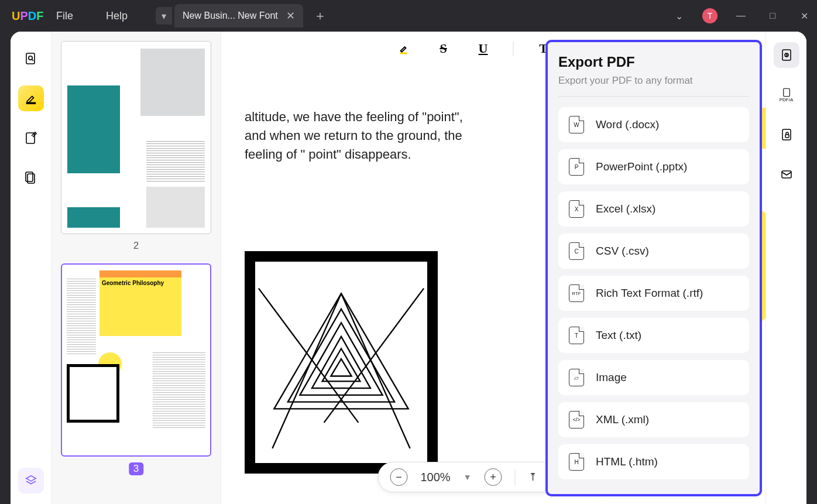 This screenshot has width=817, height=504. I want to click on email-pdf-icon, so click(787, 174).